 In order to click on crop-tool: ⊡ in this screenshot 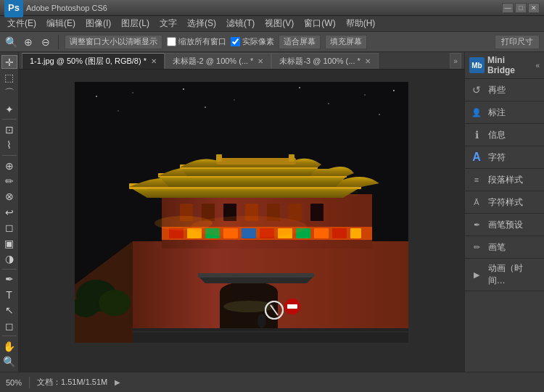, I will do `click(9, 129)`.